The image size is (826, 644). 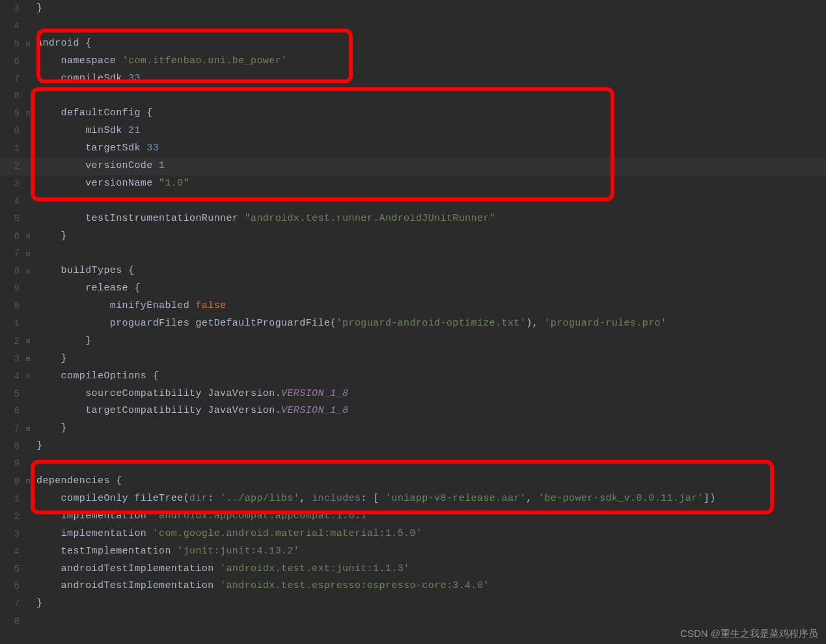 I want to click on code-line: implementation 'com.google.android.mater…, so click(x=431, y=534).